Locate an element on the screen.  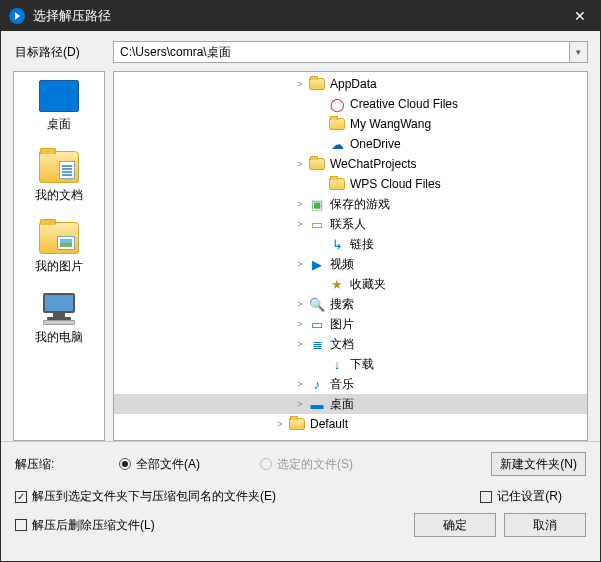
tree-node: >▭图片 is located at coordinates (350, 324).